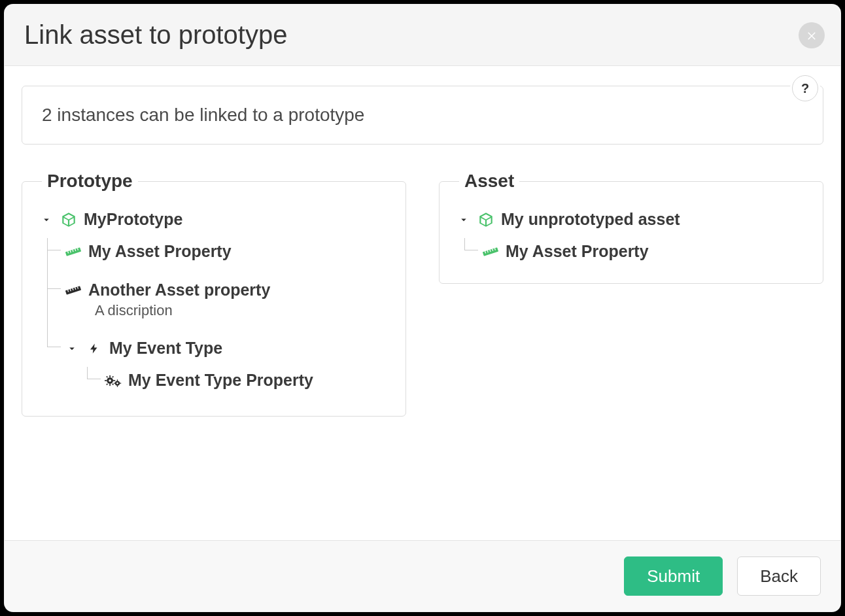 This screenshot has height=616, width=845. Describe the element at coordinates (94, 349) in the screenshot. I see `bolt-icon` at that location.